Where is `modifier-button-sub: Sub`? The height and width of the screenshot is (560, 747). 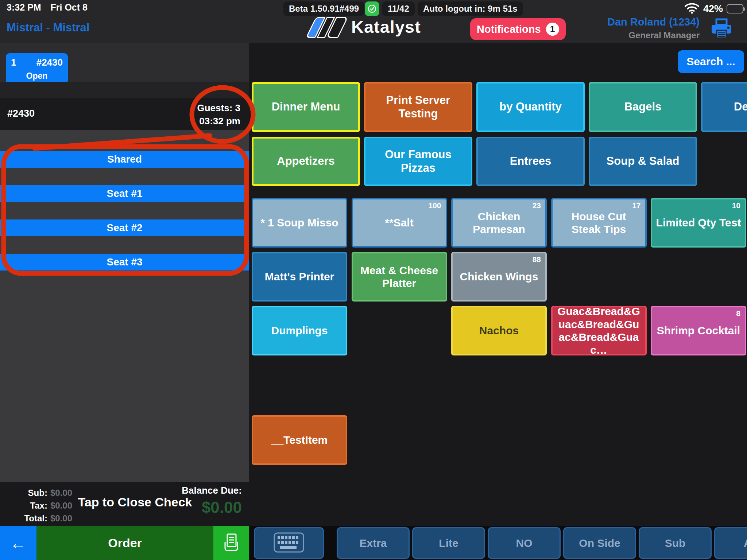
modifier-button-sub: Sub is located at coordinates (675, 543).